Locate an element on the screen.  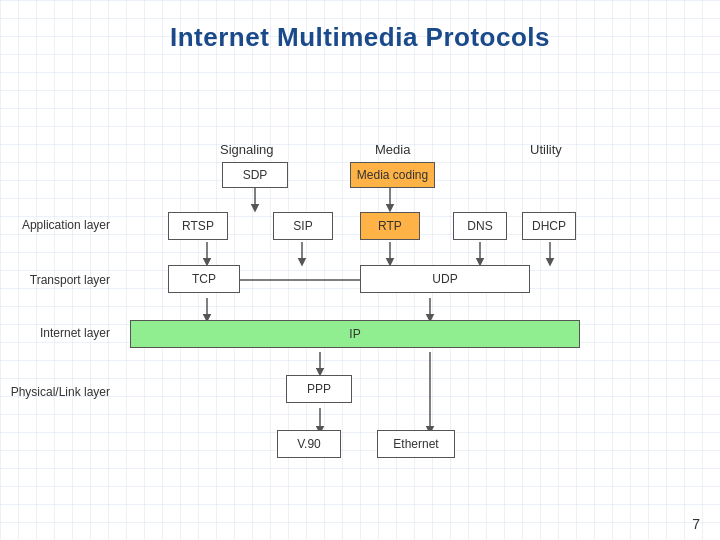
media-coding-box: Media coding is located at coordinates (392, 175).